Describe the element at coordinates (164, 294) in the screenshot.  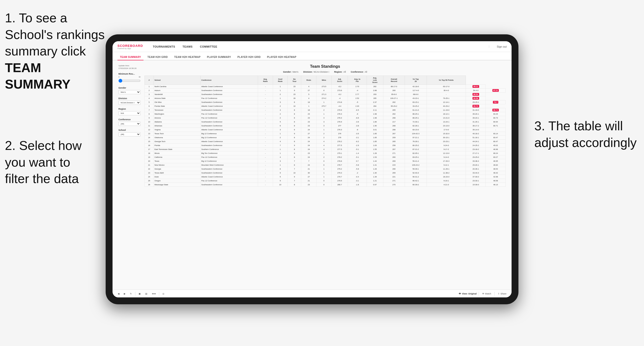
I see `toolbar-clock: ◎` at that location.